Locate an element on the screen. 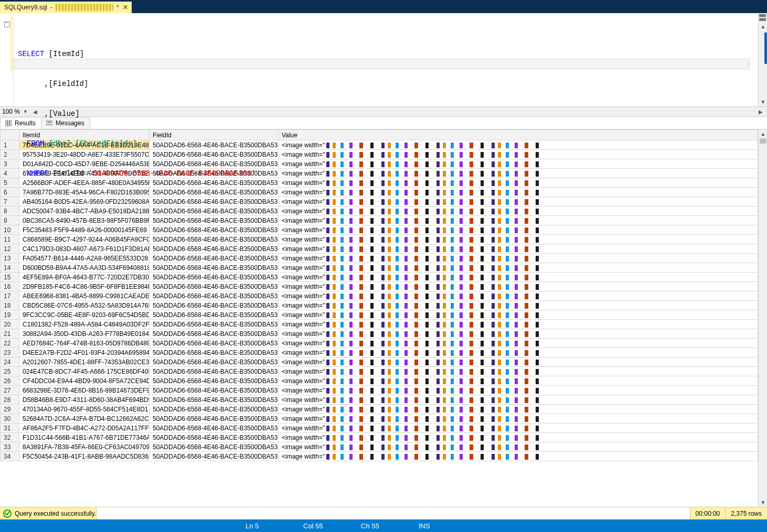 The width and height of the screenshot is (767, 532). editor-vertical-scrollbar: ▲ ▼ is located at coordinates (763, 60).